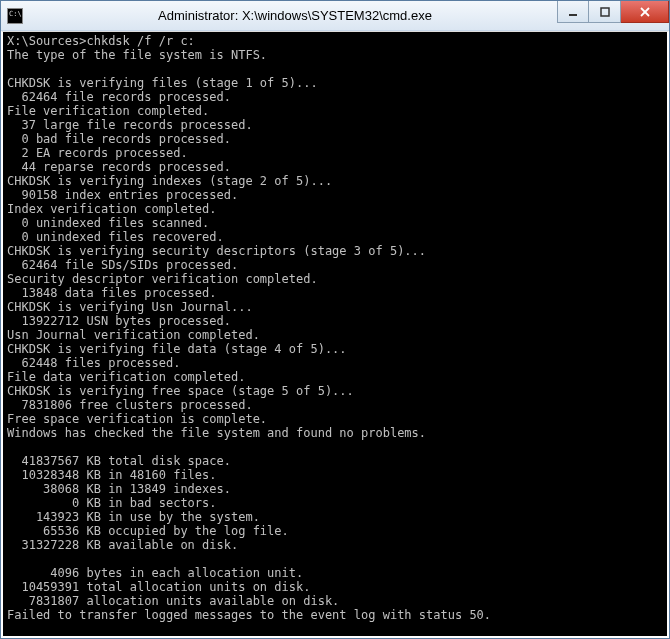 The image size is (670, 639). Describe the element at coordinates (335, 517) in the screenshot. I see `terminal-line: 143923 KB in use by the system.` at that location.